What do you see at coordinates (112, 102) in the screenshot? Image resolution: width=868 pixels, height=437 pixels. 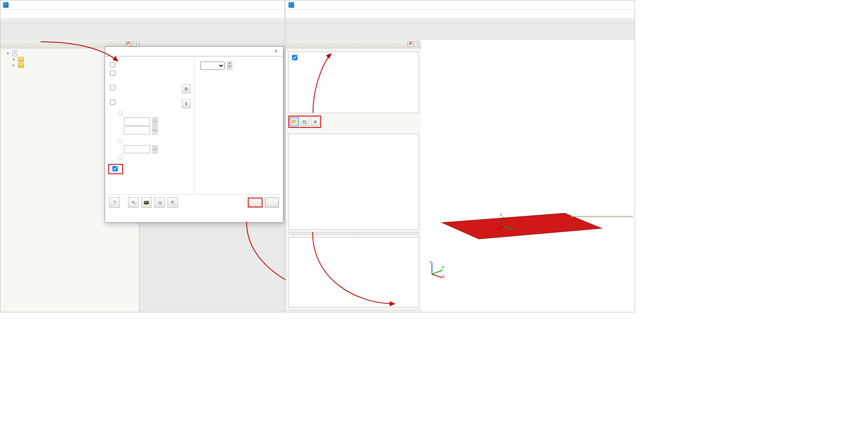 I see `cqc-checkbox` at bounding box center [112, 102].